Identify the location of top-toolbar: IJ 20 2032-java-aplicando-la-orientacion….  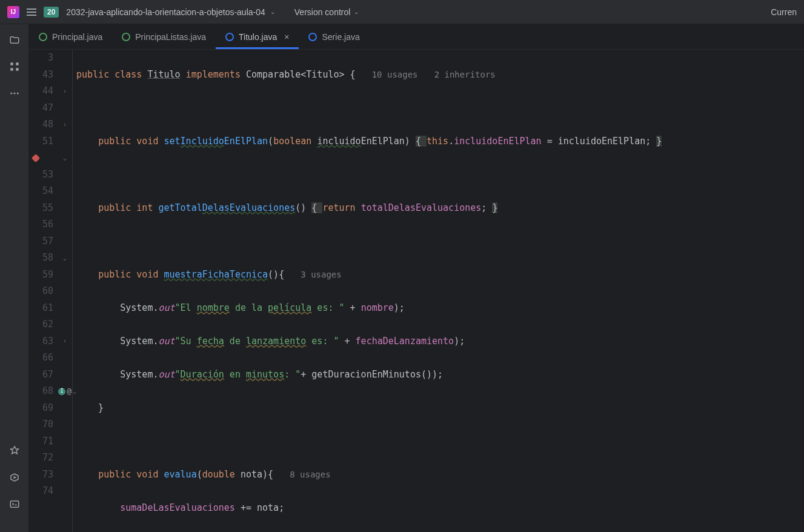
(402, 12).